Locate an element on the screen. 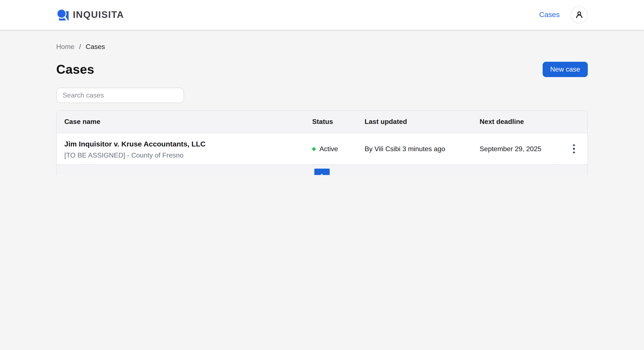  status-dot-icon is located at coordinates (314, 149).